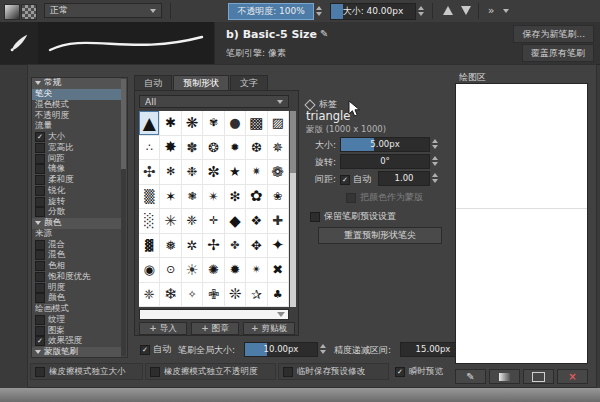  I want to click on brush-tip-cell: ✵, so click(278, 148).